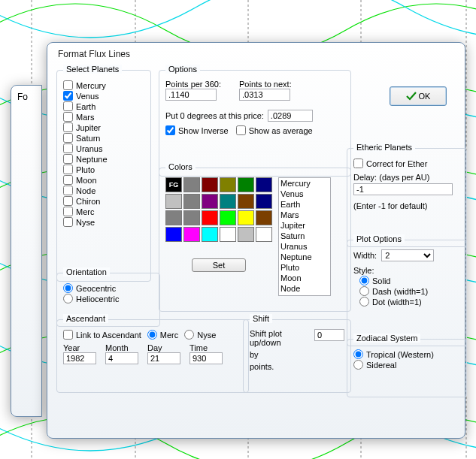 The height and width of the screenshot is (459, 476). I want to click on width-select: 2, so click(408, 255).